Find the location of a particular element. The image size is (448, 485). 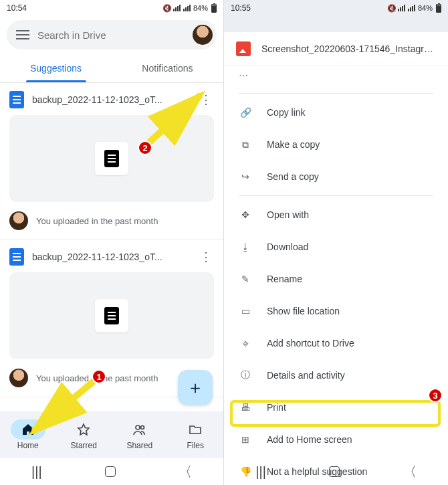

menu-details: ⓘDetails and activity is located at coordinates (336, 375).